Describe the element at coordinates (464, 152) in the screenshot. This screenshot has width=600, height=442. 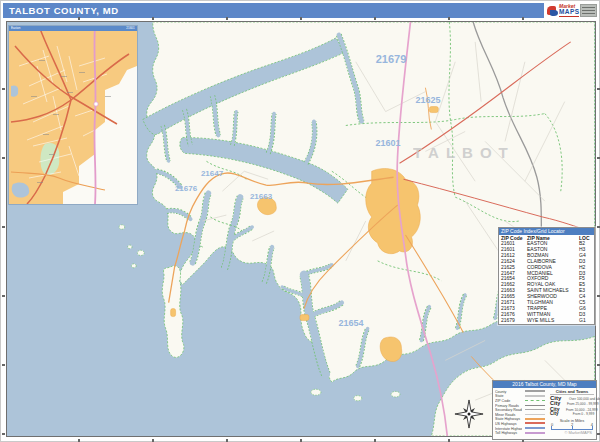
I see `county-name-label: TALBOT` at that location.